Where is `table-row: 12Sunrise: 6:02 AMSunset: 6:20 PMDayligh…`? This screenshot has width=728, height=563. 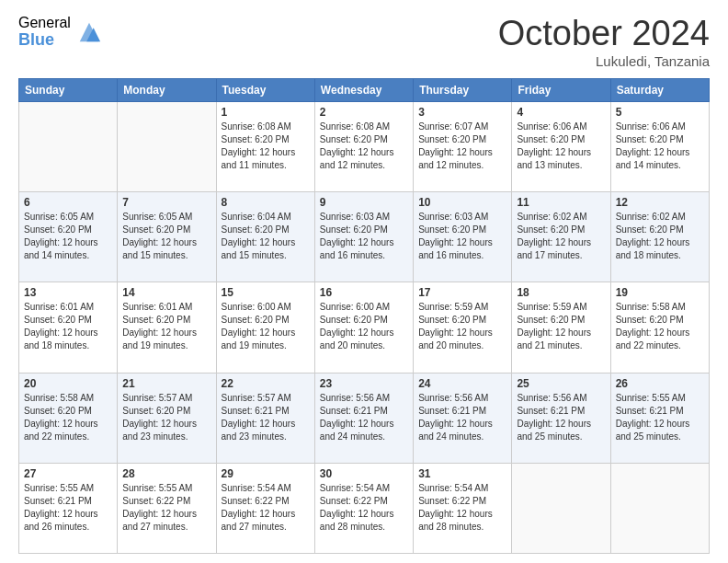 table-row: 12Sunrise: 6:02 AMSunset: 6:20 PMDayligh… is located at coordinates (660, 237).